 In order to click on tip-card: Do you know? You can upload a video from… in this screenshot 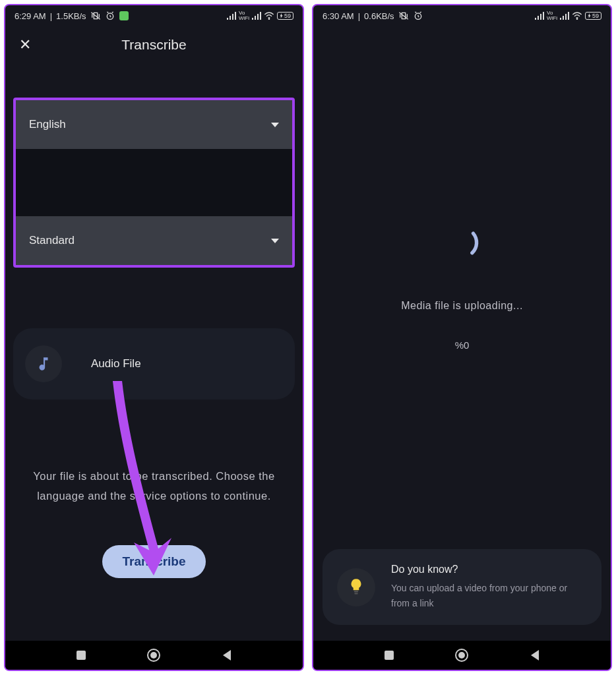, I will do `click(462, 587)`.